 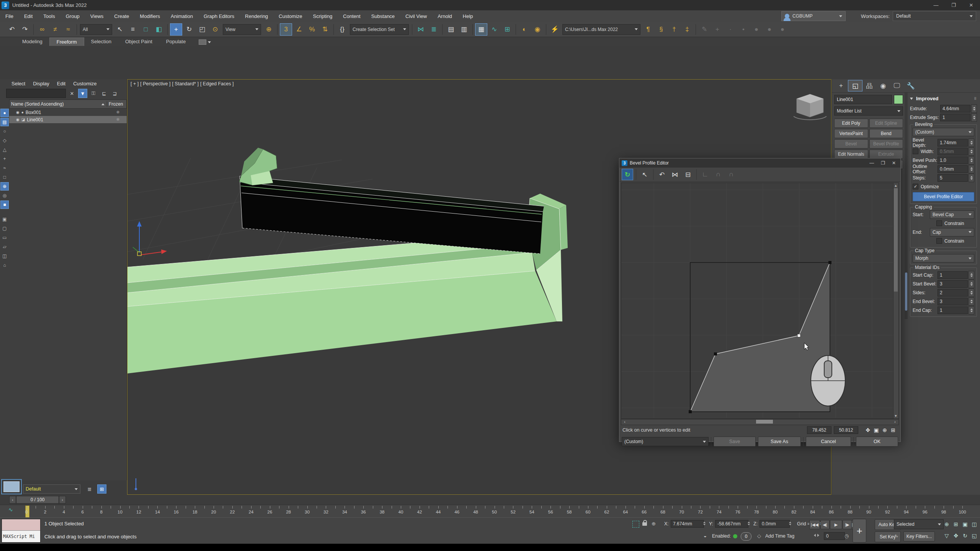 What do you see at coordinates (952, 143) in the screenshot?
I see `bevel-depth-field: 1.74mm` at bounding box center [952, 143].